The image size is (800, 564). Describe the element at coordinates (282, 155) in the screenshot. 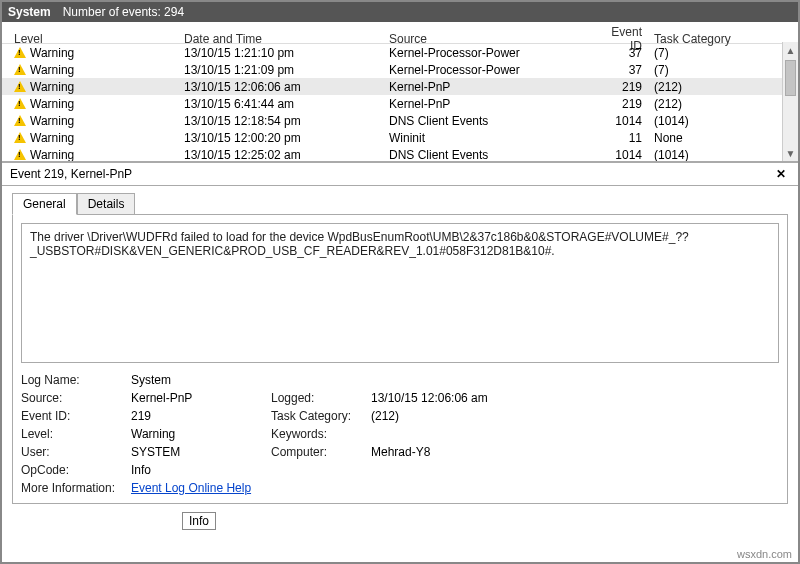

I see `cell-date-time: 13/10/15 12:25:02 am` at that location.